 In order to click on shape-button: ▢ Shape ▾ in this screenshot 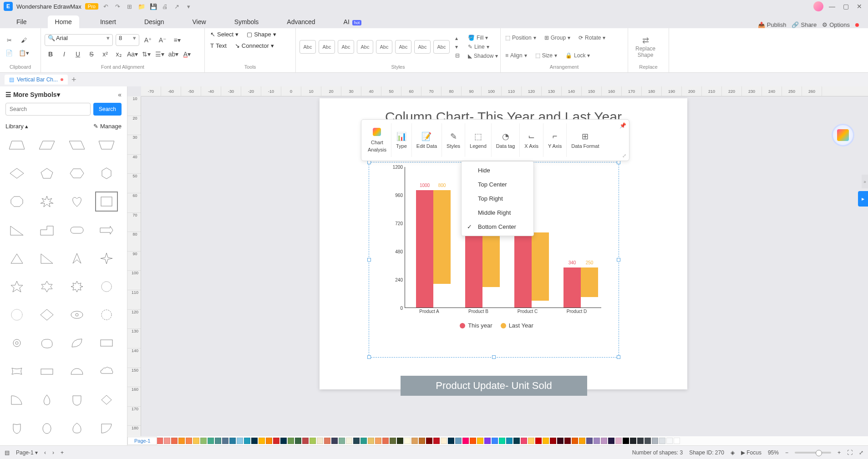, I will do `click(261, 35)`.